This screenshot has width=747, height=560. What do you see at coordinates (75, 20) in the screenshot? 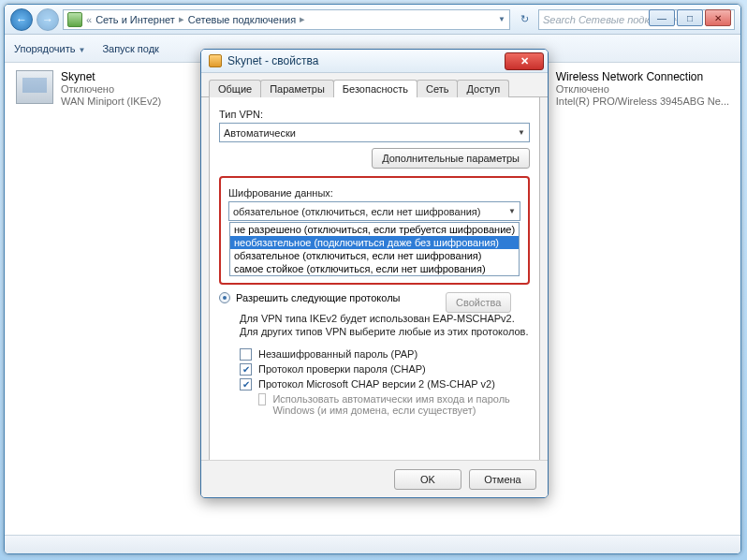
I see `network-icon` at bounding box center [75, 20].